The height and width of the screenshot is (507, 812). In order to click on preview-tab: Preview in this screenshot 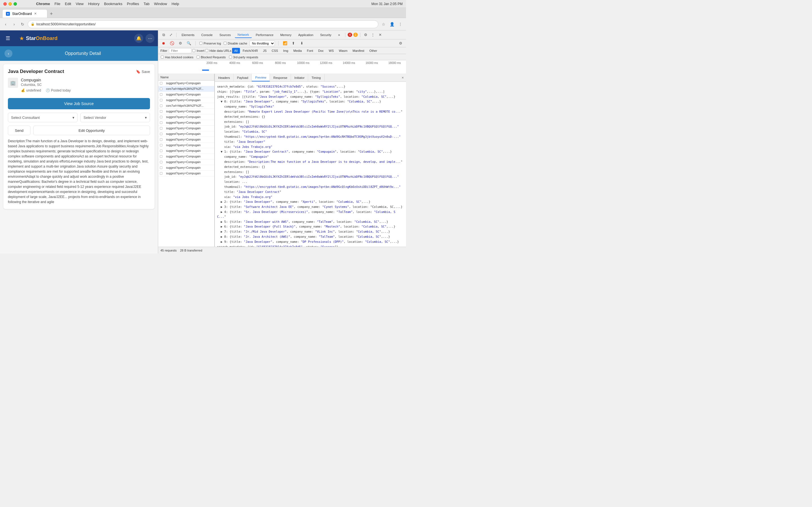, I will do `click(261, 78)`.